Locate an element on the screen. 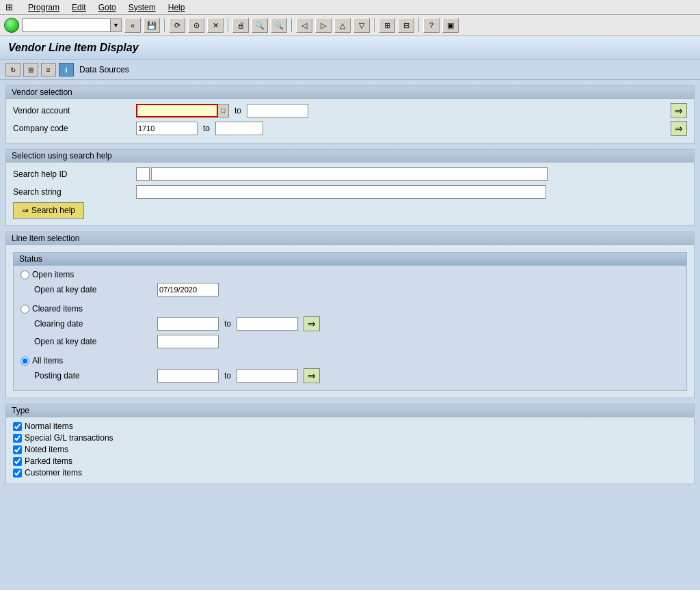  page-title-bar: Vendor Line Item Display is located at coordinates (350, 48).